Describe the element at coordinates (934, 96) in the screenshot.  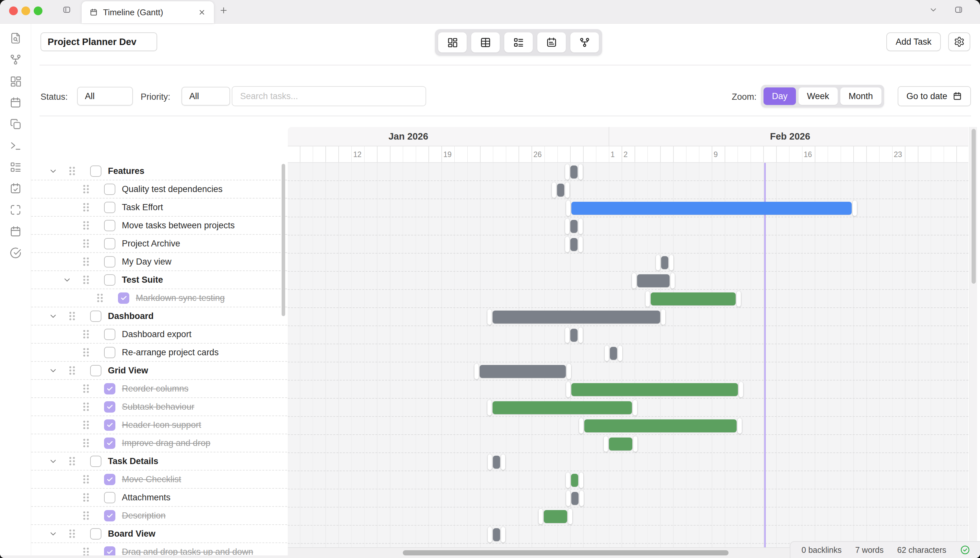
I see `go-to-date-button: Go to date` at that location.